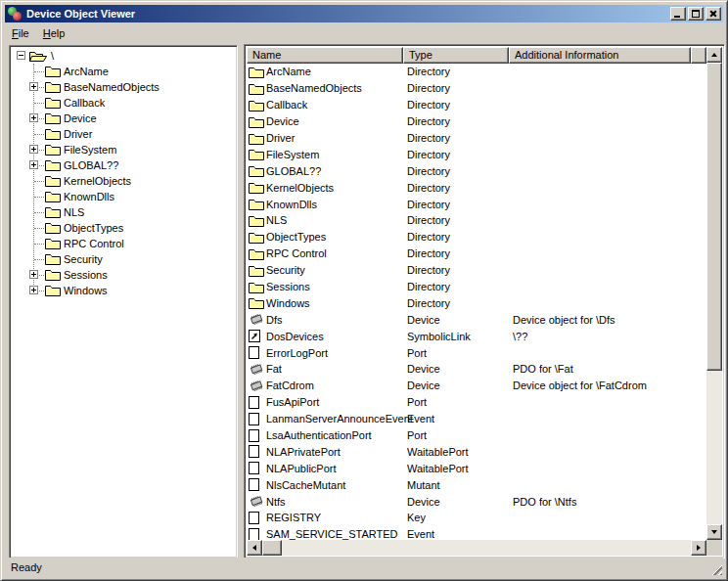 This screenshot has width=728, height=581. I want to click on list-row-fusapiport: FusApiPort Port, so click(477, 403).